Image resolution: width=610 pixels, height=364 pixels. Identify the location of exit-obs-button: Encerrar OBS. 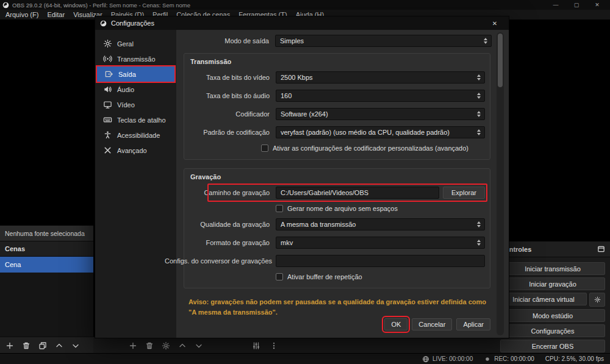
(553, 346).